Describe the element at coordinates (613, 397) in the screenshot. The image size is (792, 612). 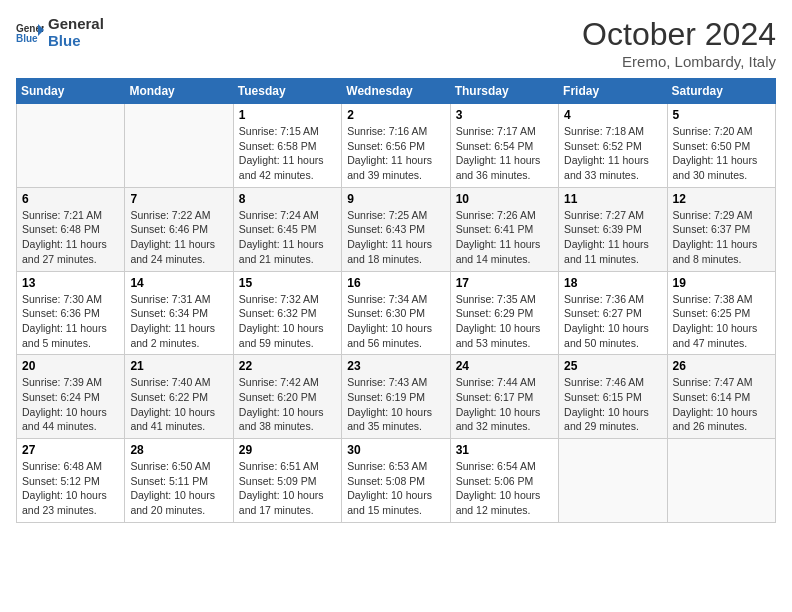
I see `calendar-cell: 25Sunrise: 7:46 AM Sunset: 6:15 PM Dayli…` at that location.